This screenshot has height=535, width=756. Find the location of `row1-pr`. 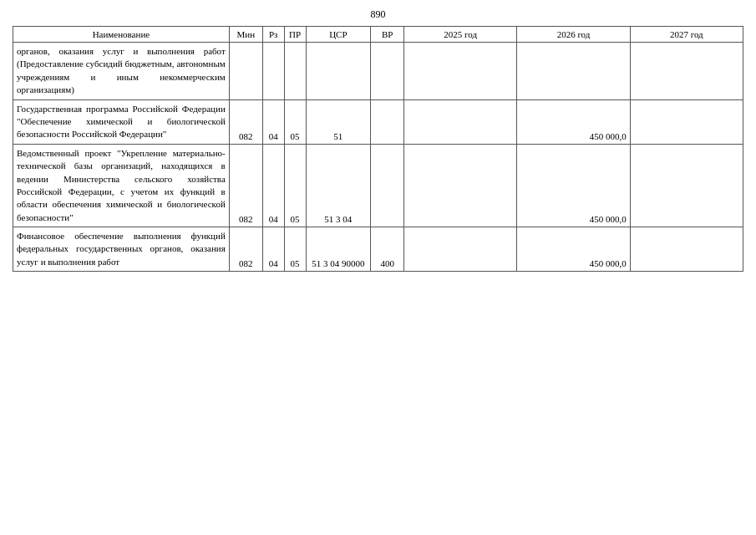

row1-pr is located at coordinates (295, 72).